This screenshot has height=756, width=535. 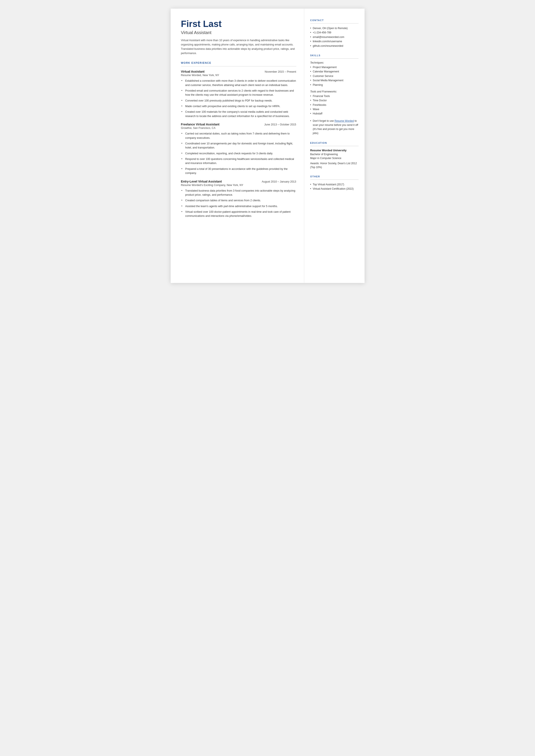 What do you see at coordinates (326, 158) in the screenshot?
I see `edu-major: Major in Computer Science` at bounding box center [326, 158].